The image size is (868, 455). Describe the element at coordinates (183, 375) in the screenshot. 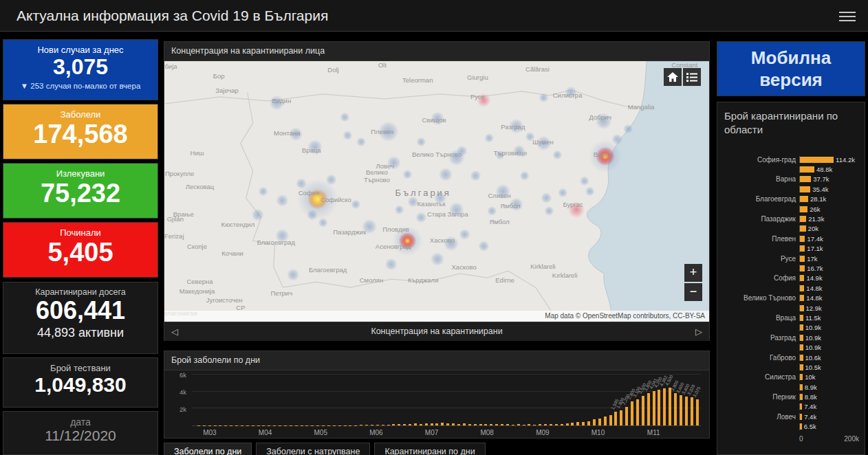

I see `y-tick-label: 6k` at that location.